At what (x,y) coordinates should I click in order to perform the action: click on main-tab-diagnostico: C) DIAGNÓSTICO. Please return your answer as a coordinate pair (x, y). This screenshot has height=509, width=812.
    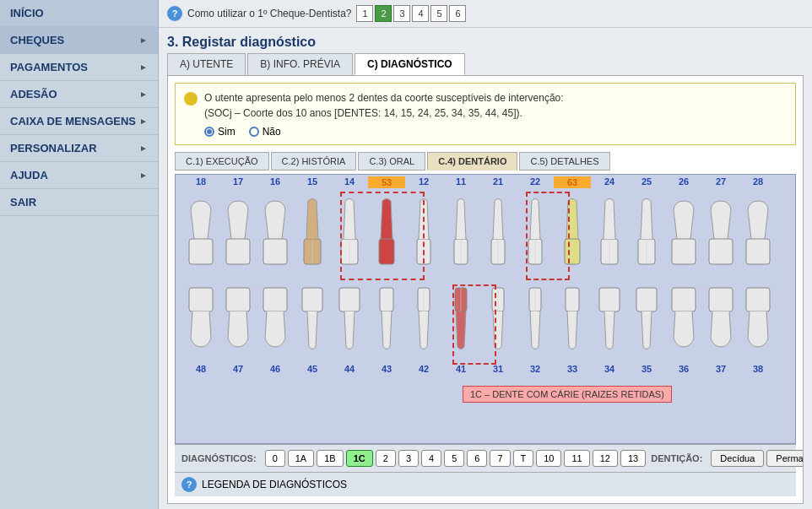
    Looking at the image, I should click on (410, 64).